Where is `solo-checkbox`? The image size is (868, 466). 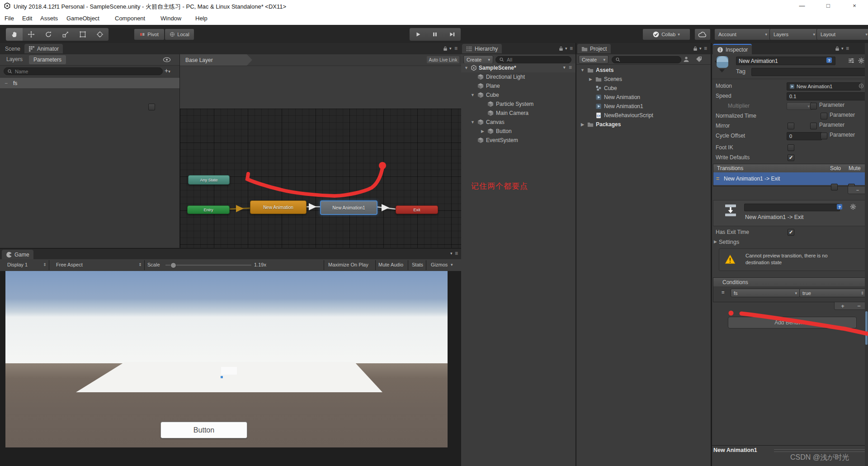 solo-checkbox is located at coordinates (835, 187).